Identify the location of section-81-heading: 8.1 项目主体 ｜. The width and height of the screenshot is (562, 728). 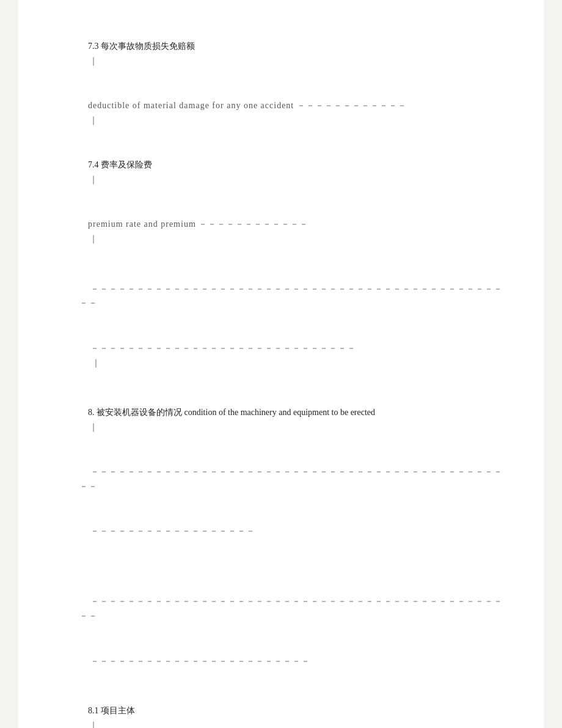
(293, 708).